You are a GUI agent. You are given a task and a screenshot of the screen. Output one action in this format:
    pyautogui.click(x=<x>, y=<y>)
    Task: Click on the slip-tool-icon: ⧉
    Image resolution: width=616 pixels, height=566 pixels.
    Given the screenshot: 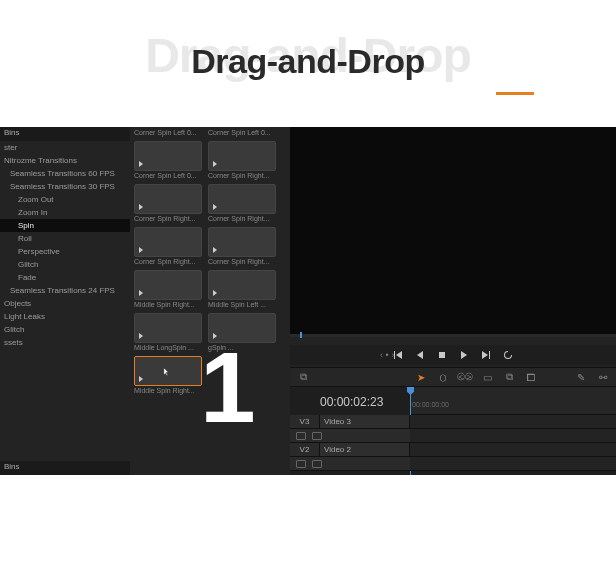 What is the action you would take?
    pyautogui.click(x=509, y=377)
    